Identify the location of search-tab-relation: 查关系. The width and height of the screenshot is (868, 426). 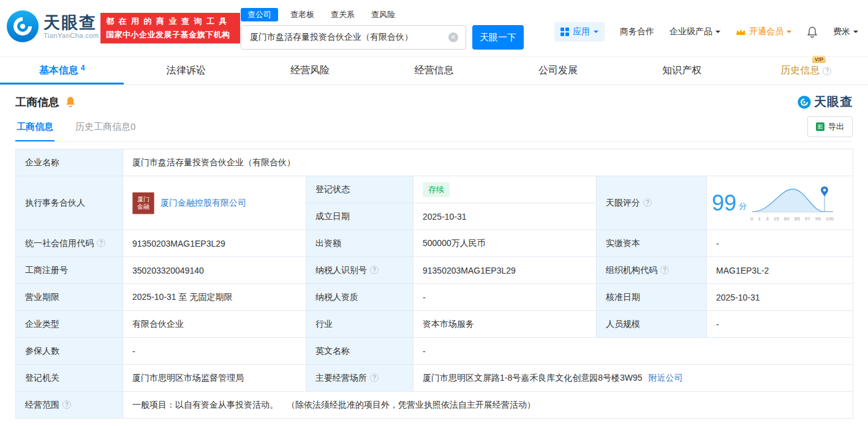
(343, 15).